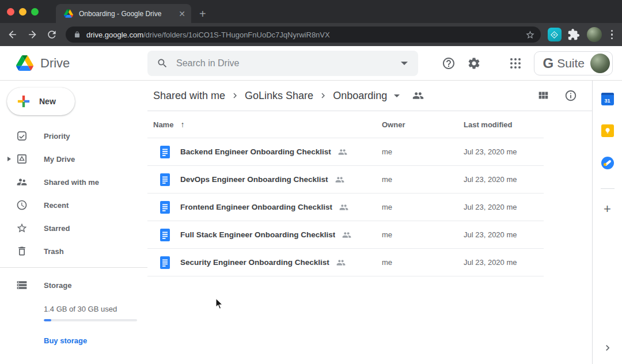 The image size is (622, 364). What do you see at coordinates (283, 63) in the screenshot?
I see `search-input: Search in Drive` at bounding box center [283, 63].